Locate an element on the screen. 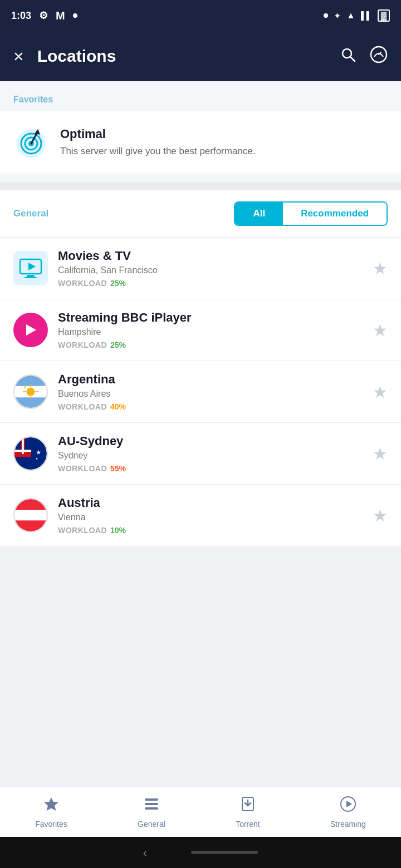  argentina-city: Buenos Aires is located at coordinates (211, 394).